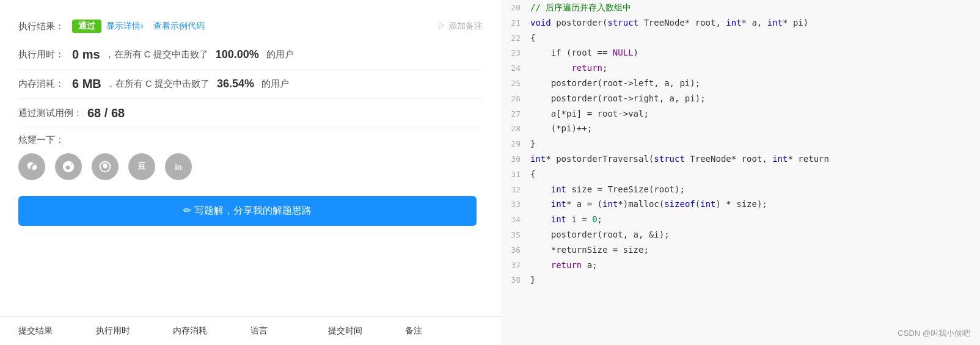 This screenshot has height=345, width=980. What do you see at coordinates (516, 9) in the screenshot?
I see `line-number: 20` at bounding box center [516, 9].